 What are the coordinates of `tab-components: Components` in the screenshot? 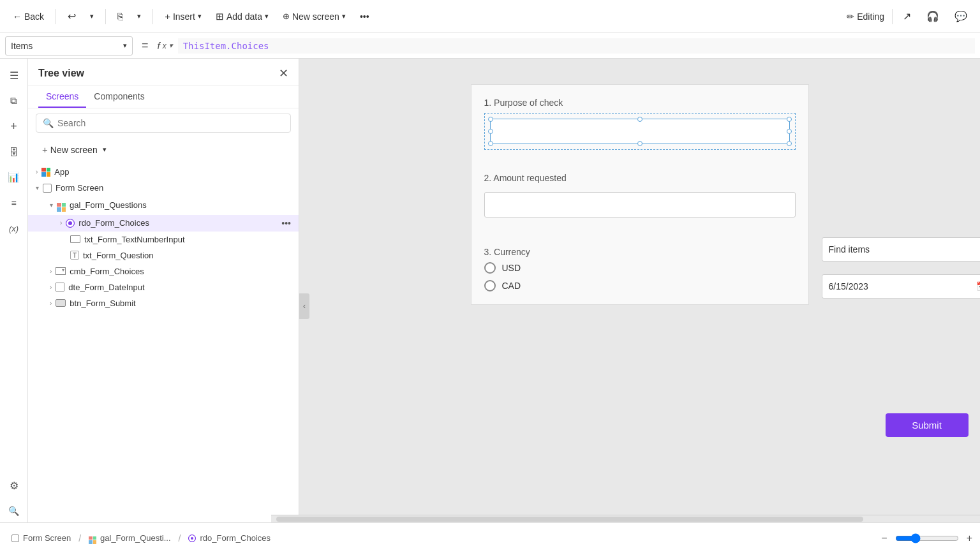 It's located at (119, 97).